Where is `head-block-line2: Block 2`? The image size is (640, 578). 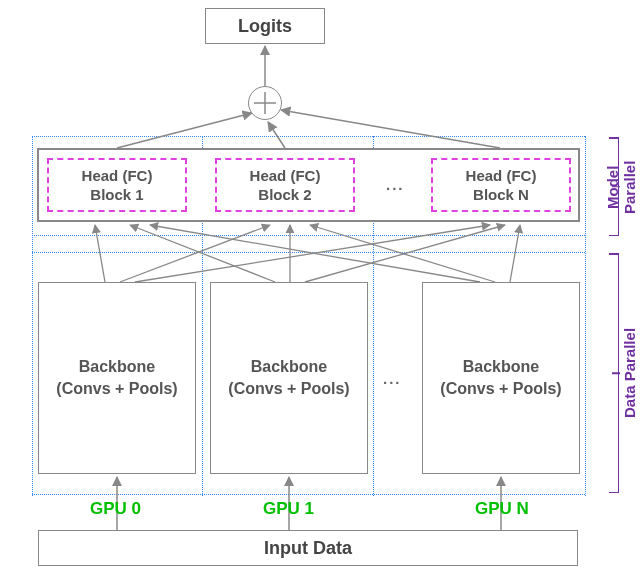 head-block-line2: Block 2 is located at coordinates (284, 195).